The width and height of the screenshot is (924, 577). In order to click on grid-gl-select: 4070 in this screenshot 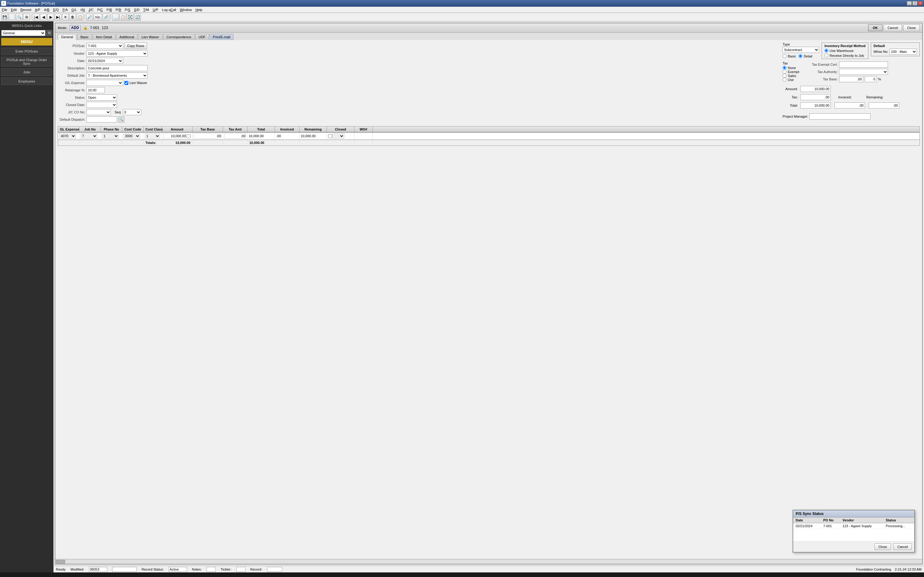, I will do `click(68, 136)`.